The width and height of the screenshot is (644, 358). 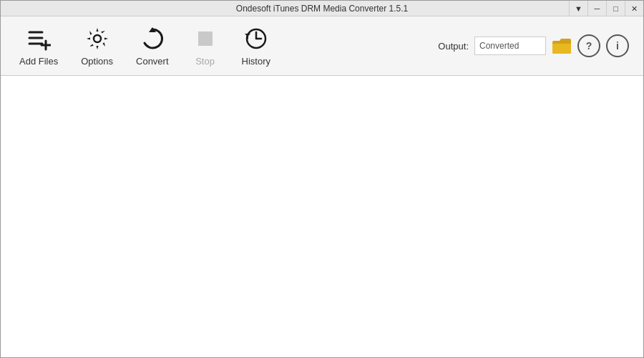 What do you see at coordinates (97, 46) in the screenshot?
I see `options-button: Options` at bounding box center [97, 46].